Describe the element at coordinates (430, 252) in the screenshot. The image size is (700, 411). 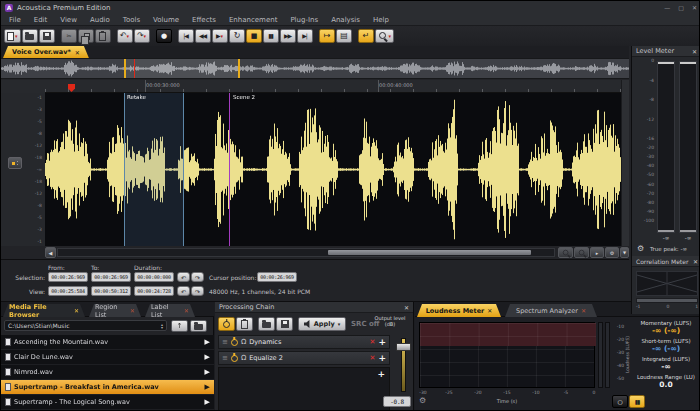
I see `hscroll-thumb` at that location.